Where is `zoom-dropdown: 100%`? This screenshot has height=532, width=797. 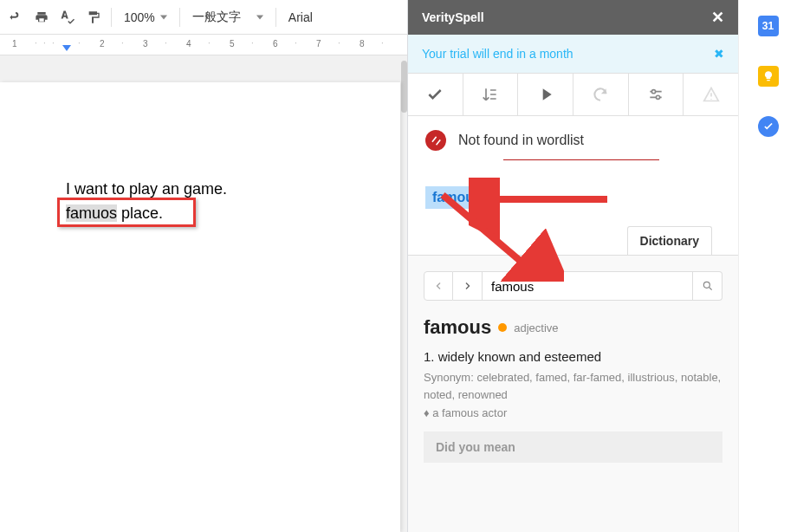
zoom-dropdown: 100% is located at coordinates (146, 17).